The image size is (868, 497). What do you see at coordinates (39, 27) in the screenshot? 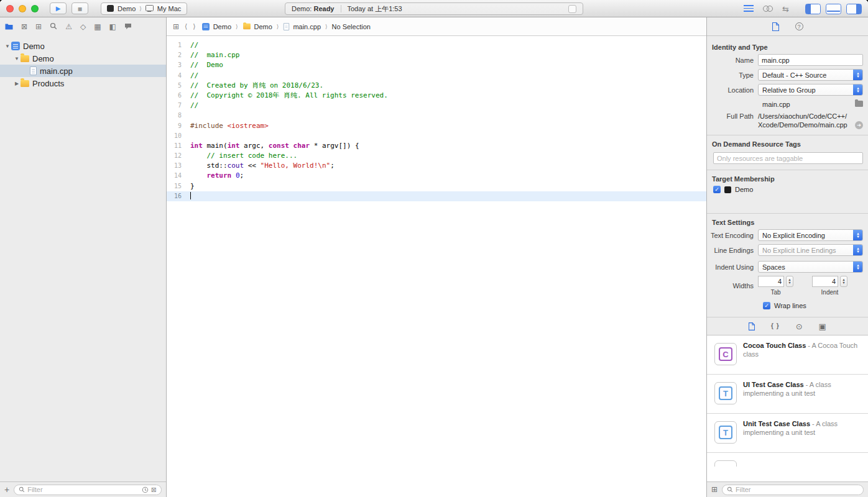
I see `symbol-navigator-tab: ⊞` at bounding box center [39, 27].